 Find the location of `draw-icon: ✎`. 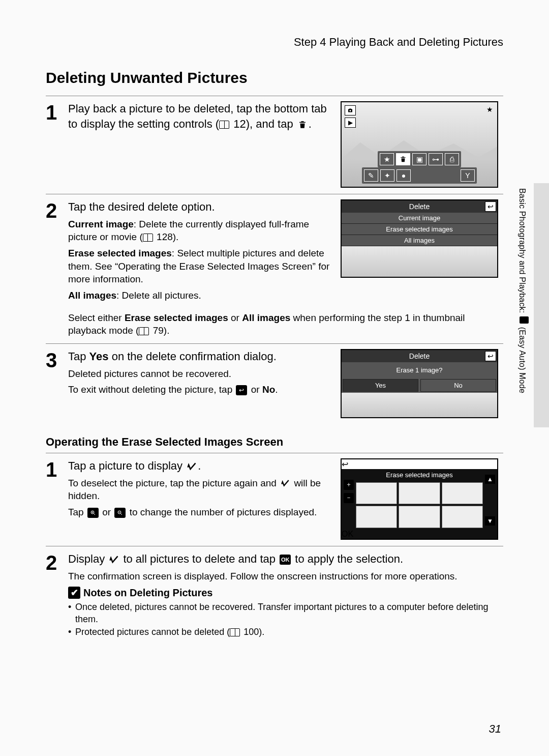

draw-icon: ✎ is located at coordinates (371, 176).